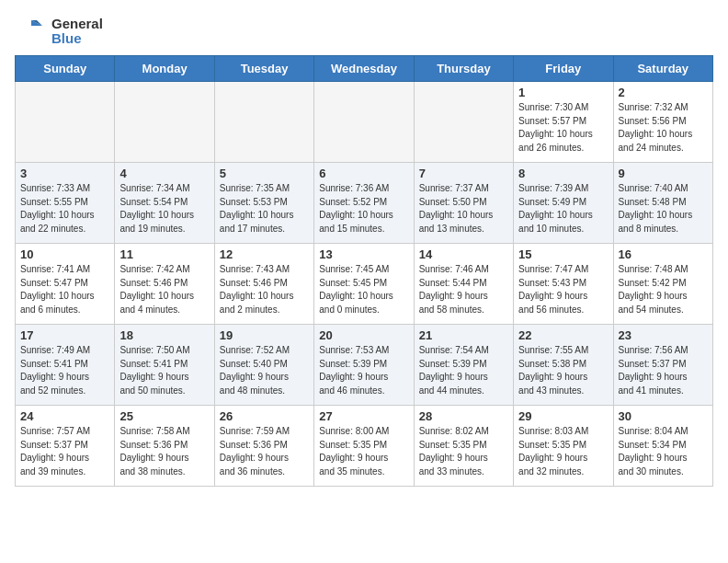 The width and height of the screenshot is (728, 563). Describe the element at coordinates (364, 69) in the screenshot. I see `weekday-header-wednesday: Wednesday` at that location.